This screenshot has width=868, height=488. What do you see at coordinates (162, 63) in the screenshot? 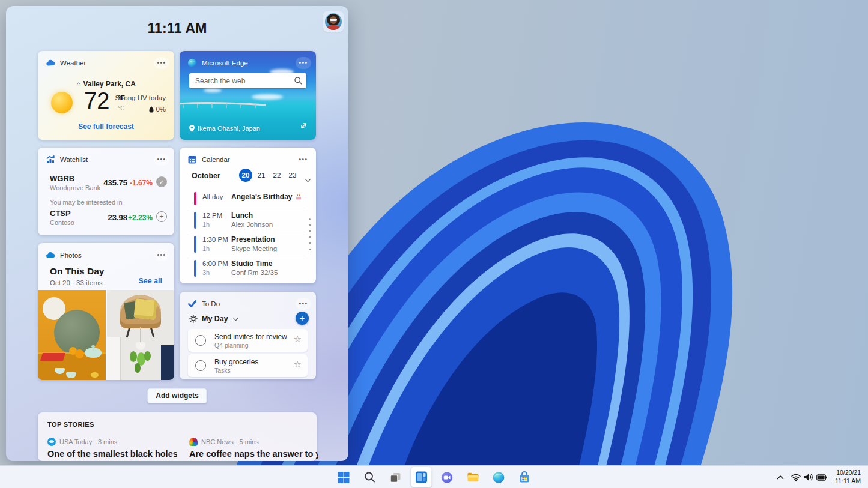
I see `weather-more-icon` at bounding box center [162, 63].